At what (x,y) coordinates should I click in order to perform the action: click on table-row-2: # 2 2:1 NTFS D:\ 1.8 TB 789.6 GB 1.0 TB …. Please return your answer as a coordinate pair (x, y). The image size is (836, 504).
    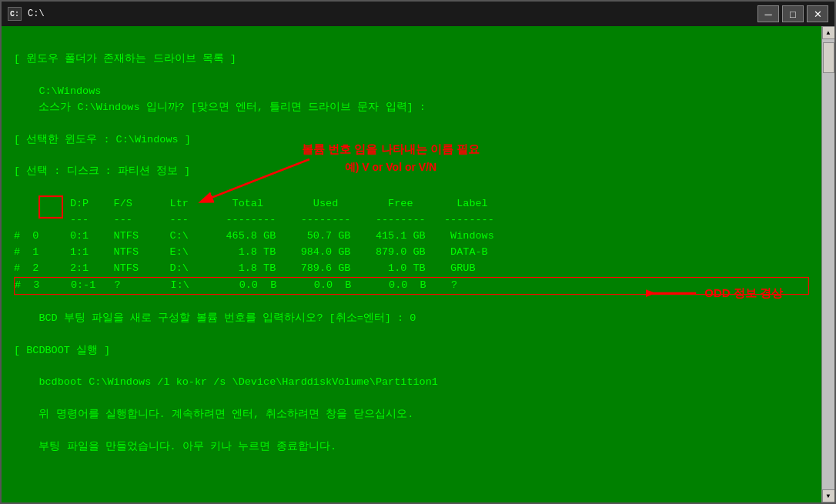
    Looking at the image, I should click on (411, 269).